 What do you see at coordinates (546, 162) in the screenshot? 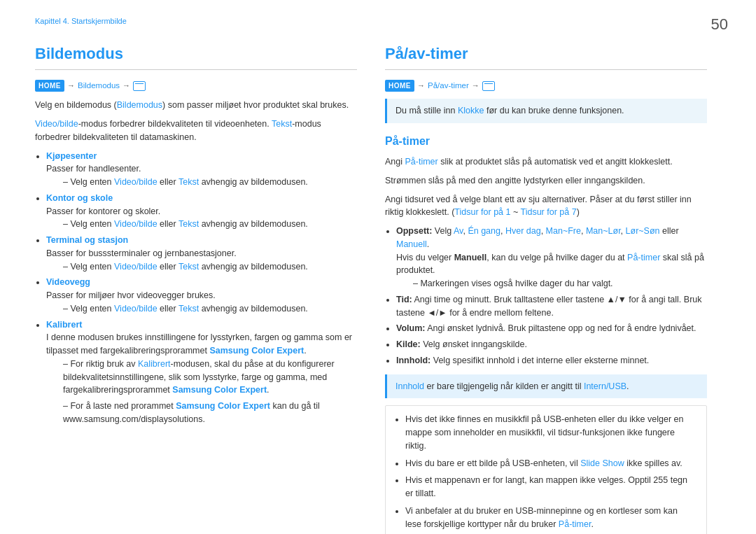
I see `pa-timer-p1: Angi På-timer slik at produktet slås på …` at bounding box center [546, 162].